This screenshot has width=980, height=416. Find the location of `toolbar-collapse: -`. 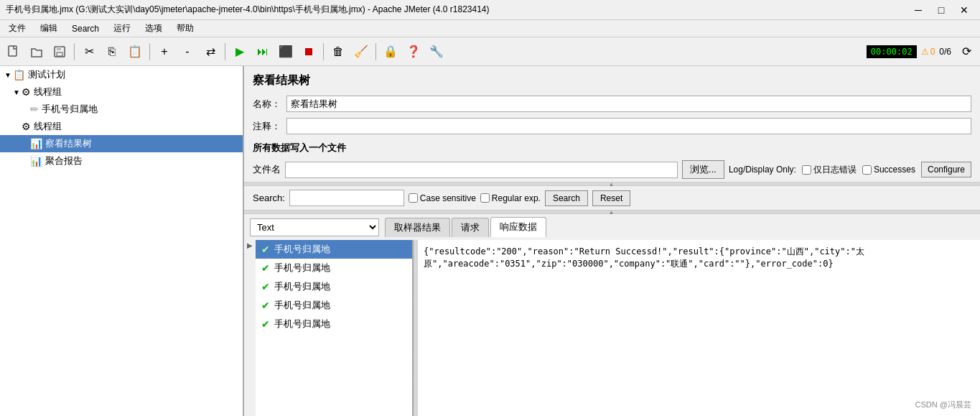

toolbar-collapse: - is located at coordinates (187, 52).